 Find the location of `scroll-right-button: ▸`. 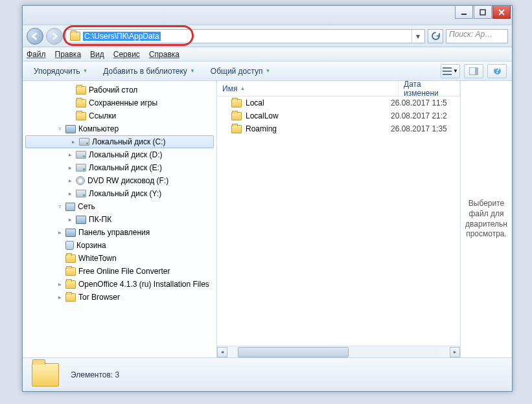

scroll-right-button: ▸ is located at coordinates (455, 352).